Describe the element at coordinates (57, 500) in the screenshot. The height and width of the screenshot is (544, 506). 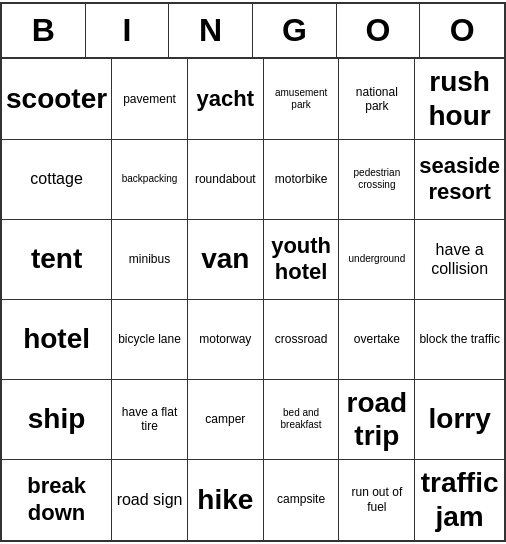
I see `bingo-cell-30: break down` at that location.